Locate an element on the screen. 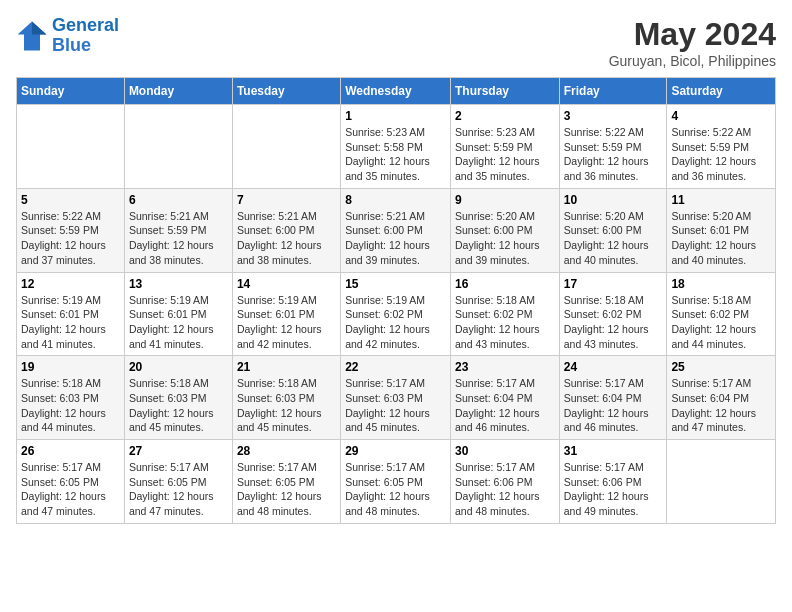 The height and width of the screenshot is (612, 792). day-number: 8 is located at coordinates (396, 200).